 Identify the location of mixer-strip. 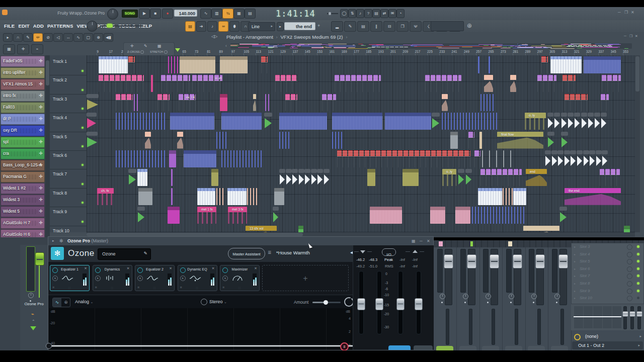
(445, 299).